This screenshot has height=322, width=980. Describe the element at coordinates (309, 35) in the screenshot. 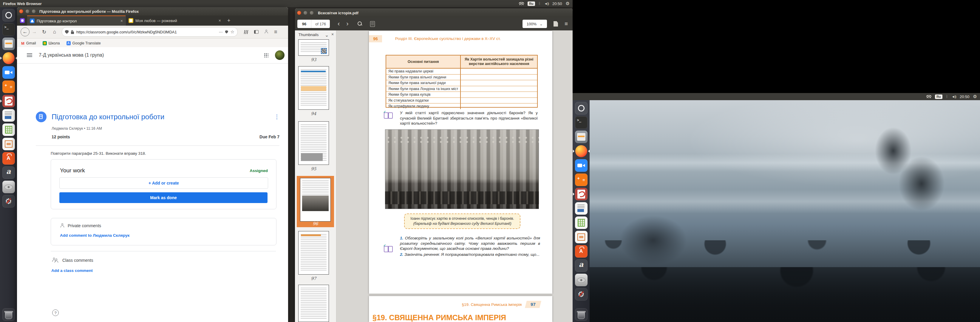

I see `thumbnails-header: Thumbnails` at that location.